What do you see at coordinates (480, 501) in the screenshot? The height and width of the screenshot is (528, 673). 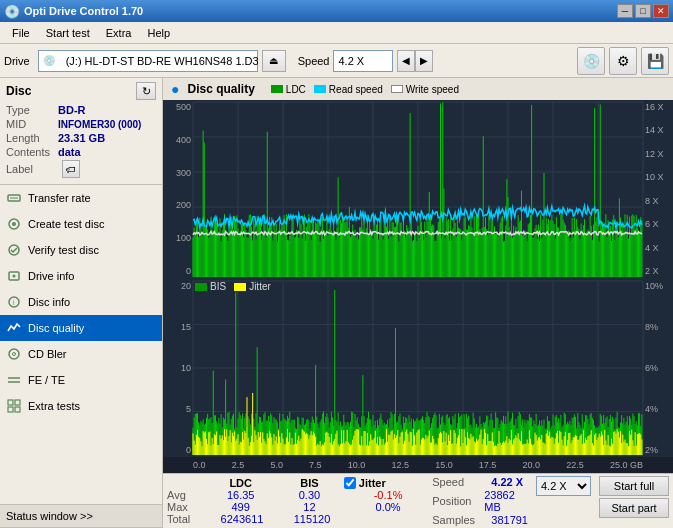 I see `position-row: Position 23862 MB` at bounding box center [480, 501].